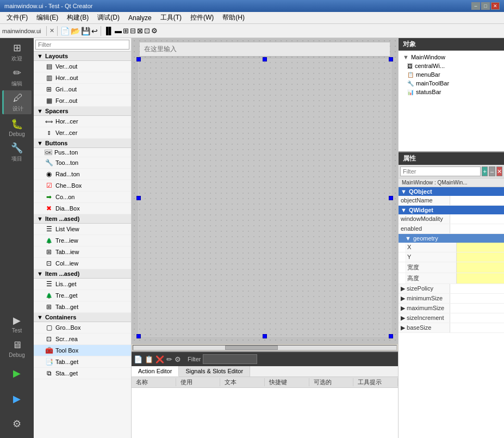 This screenshot has width=504, height=438. I want to click on section-spacers: ▼ Spacers, so click(83, 111).